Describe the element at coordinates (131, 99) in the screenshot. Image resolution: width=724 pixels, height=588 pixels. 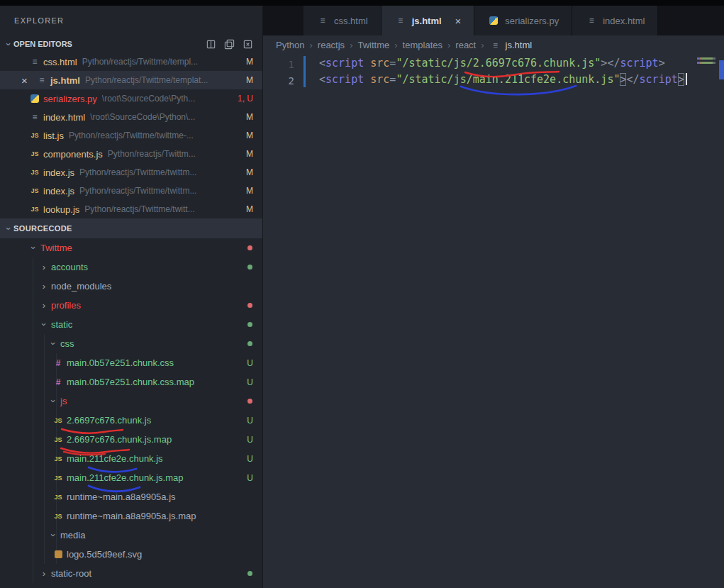
I see `open-editor-item: serializers.py \root\SourceCode\Pyth... …` at that location.